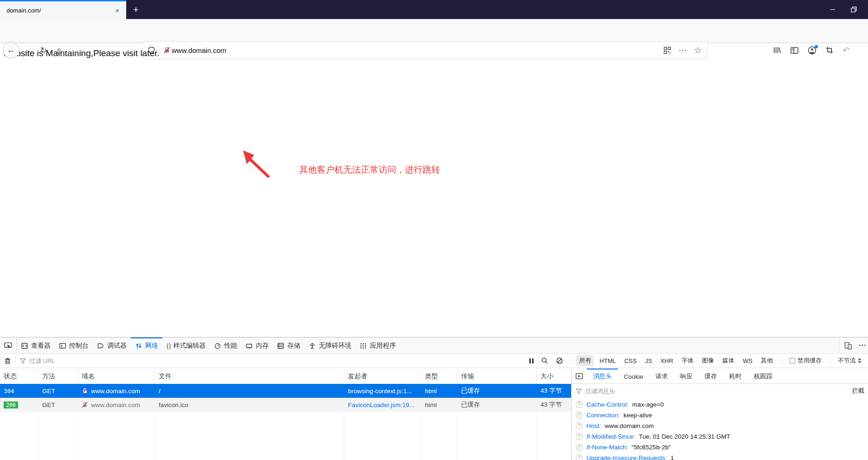  Describe the element at coordinates (626, 457) in the screenshot. I see `header-name: Upgrade-Insecure-Requests` at that location.